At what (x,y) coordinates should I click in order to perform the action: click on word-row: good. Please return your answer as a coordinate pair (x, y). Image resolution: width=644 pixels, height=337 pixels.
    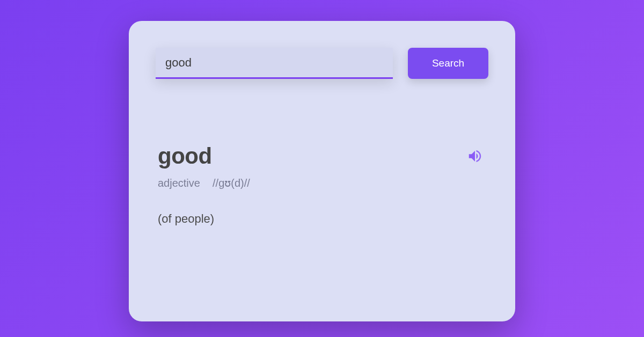
    Looking at the image, I should click on (322, 156).